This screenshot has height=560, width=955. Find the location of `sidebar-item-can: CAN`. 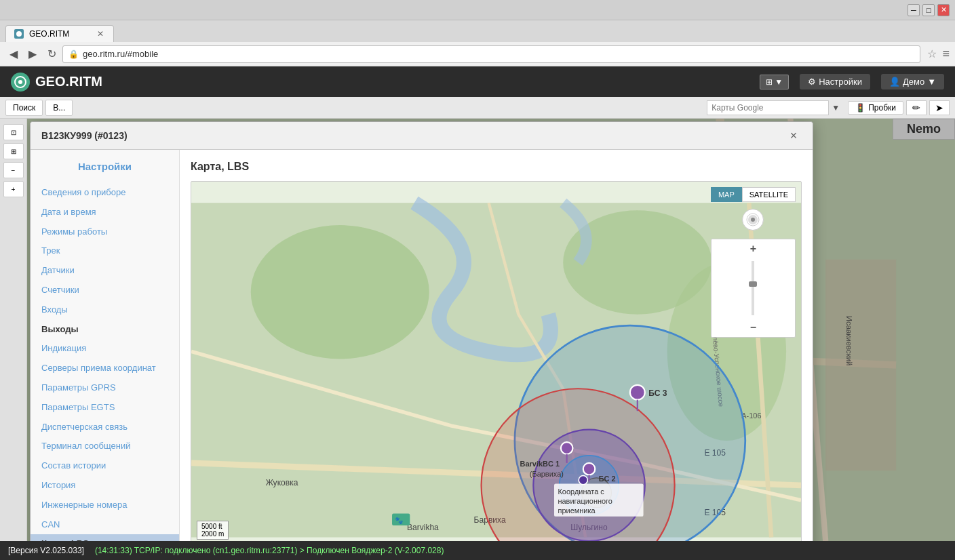

sidebar-item-can: CAN is located at coordinates (104, 525).